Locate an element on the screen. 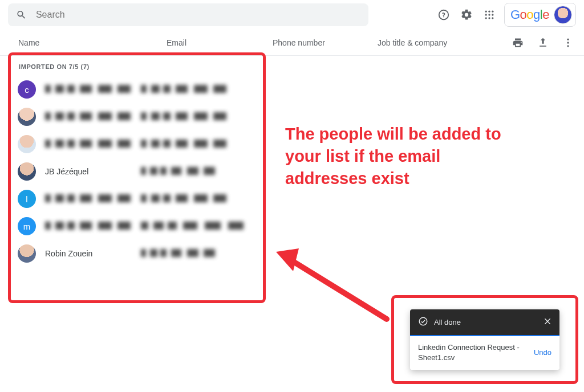 The width and height of the screenshot is (584, 392). column-email: Email is located at coordinates (220, 43).